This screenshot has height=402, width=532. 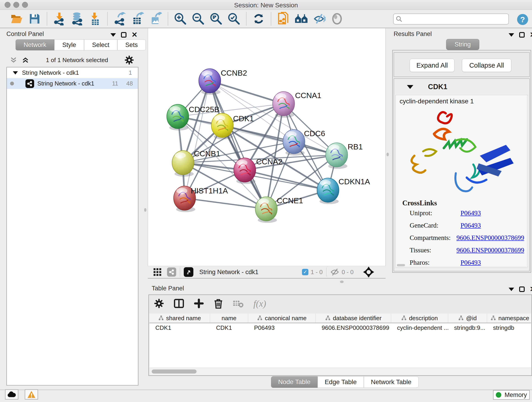 What do you see at coordinates (159, 303) in the screenshot?
I see `table-options-gear-icon` at bounding box center [159, 303].